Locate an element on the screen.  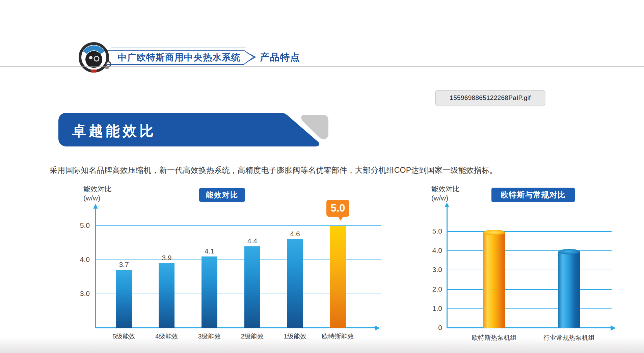
chart1-y-axis-title: 能效对比 (w/w) is located at coordinates (98, 193).